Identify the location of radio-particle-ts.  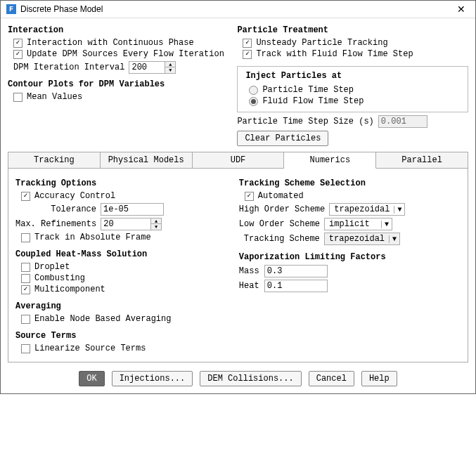
(253, 90).